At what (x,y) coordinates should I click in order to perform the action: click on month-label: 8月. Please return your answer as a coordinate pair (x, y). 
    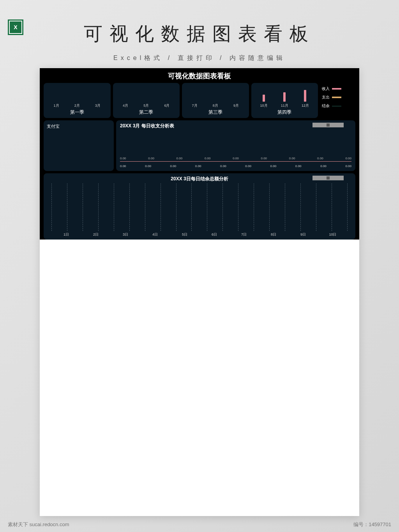
    Looking at the image, I should click on (215, 106).